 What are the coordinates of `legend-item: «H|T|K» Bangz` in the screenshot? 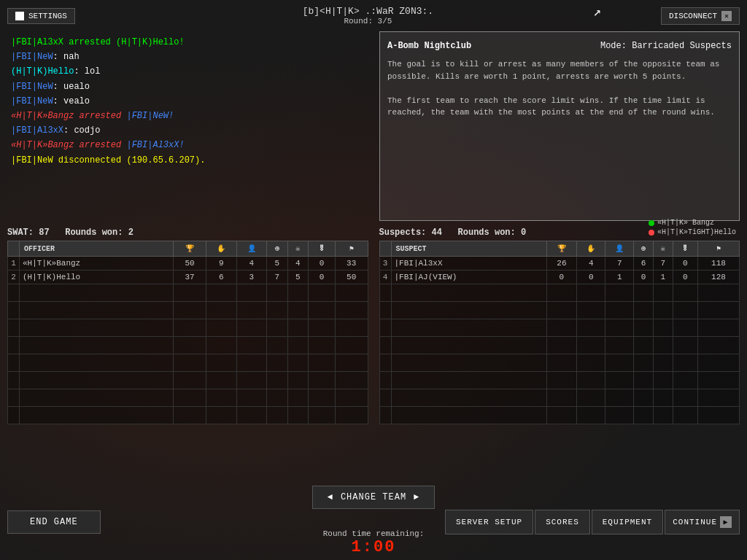 It's located at (692, 223).